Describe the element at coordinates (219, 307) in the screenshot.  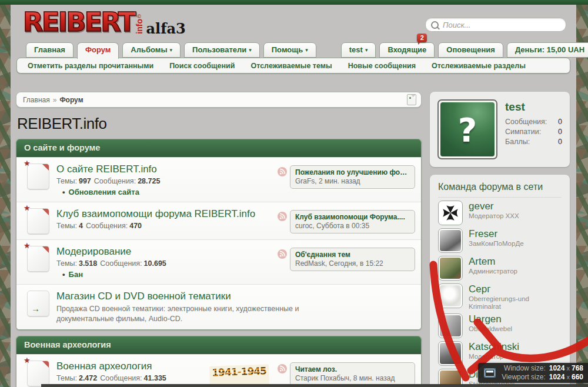
I see `forum-row-cd-shop: → Магазин CD и DVD военной тематики Прод…` at that location.